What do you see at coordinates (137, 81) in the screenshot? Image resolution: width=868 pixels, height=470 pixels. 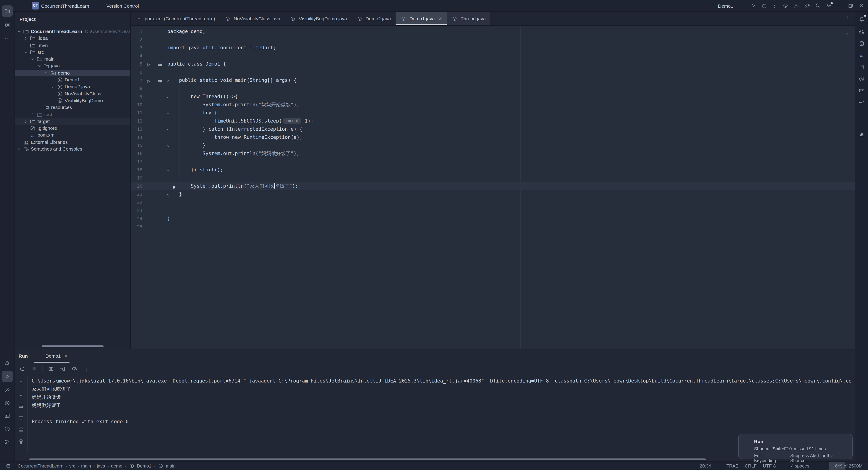 I see `line-number: 7` at bounding box center [137, 81].